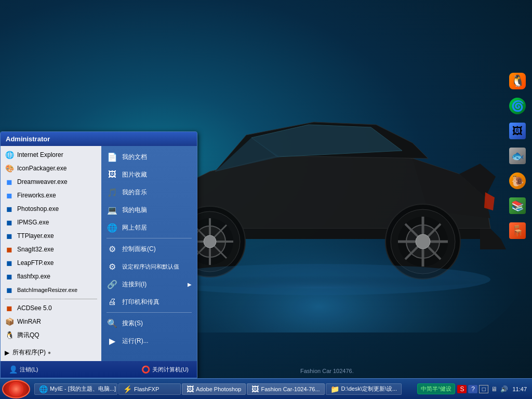 The image size is (532, 399). Describe the element at coordinates (266, 389) in the screenshot. I see `taskbar: 🌐 MyIE - [我的主题、电脑...] ⚡ FlashFXP 🖼 Adobe…` at that location.